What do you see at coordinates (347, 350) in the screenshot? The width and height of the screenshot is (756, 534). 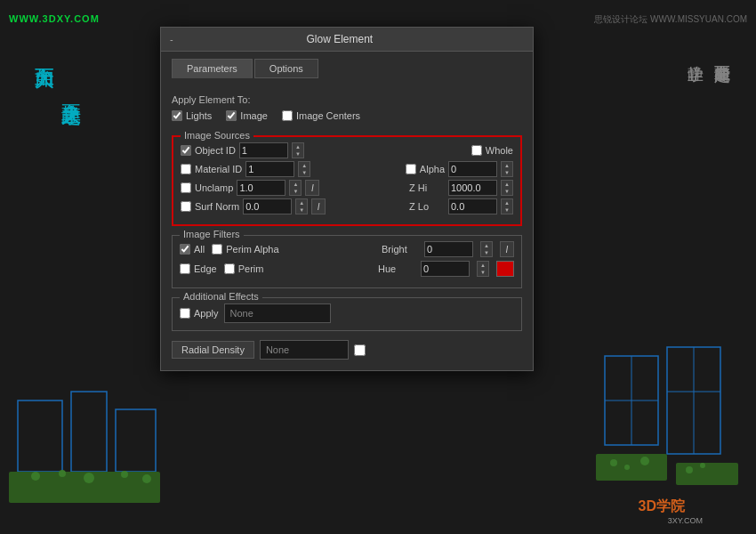 I see `radial-density-row: Radial Density None` at bounding box center [347, 350].